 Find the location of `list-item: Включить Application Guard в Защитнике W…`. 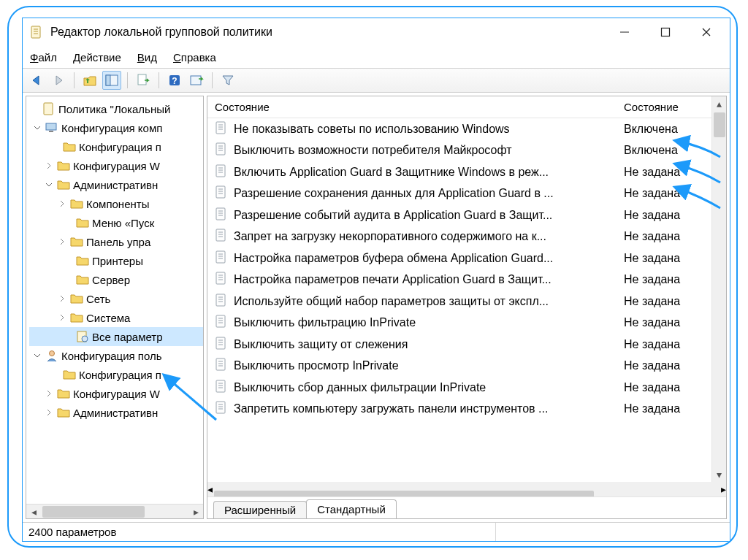

list-item: Включить Application Guard в Защитнике W… is located at coordinates (459, 172).